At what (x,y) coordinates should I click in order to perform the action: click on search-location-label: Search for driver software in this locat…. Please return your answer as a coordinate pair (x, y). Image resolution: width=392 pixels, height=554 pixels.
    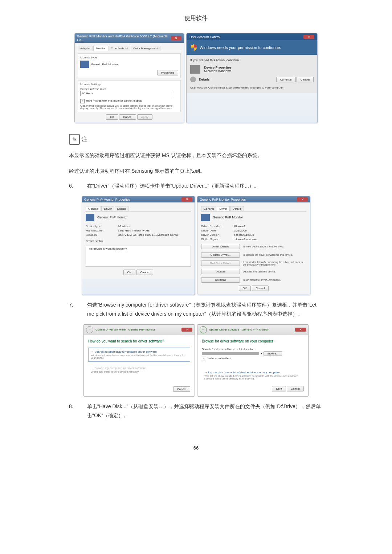
    Looking at the image, I should click on (253, 349).